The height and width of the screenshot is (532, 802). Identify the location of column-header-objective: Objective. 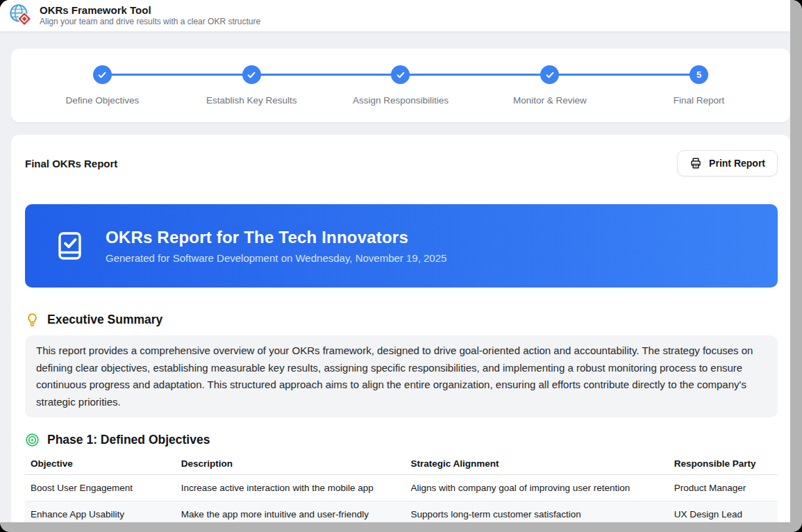
(100, 464).